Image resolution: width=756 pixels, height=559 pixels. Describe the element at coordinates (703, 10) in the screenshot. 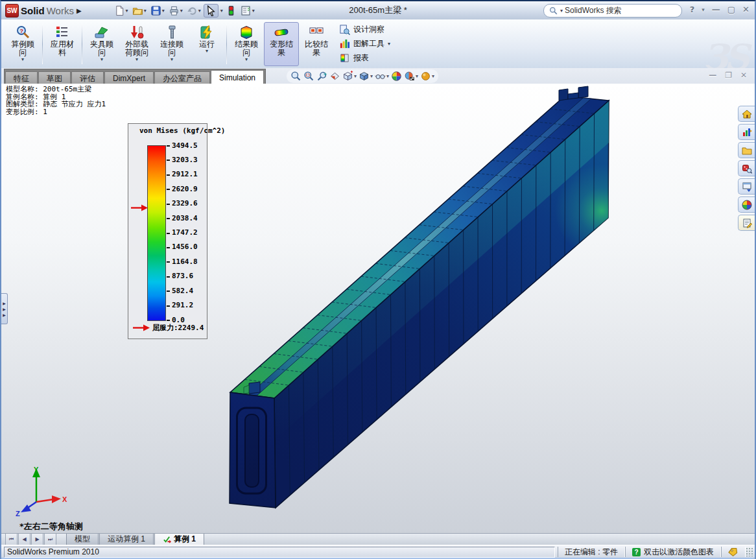

I see `help-caret-icon: ▾` at that location.